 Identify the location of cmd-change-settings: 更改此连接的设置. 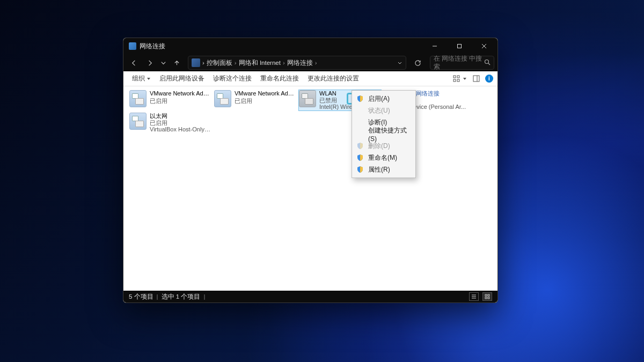
(333, 78).